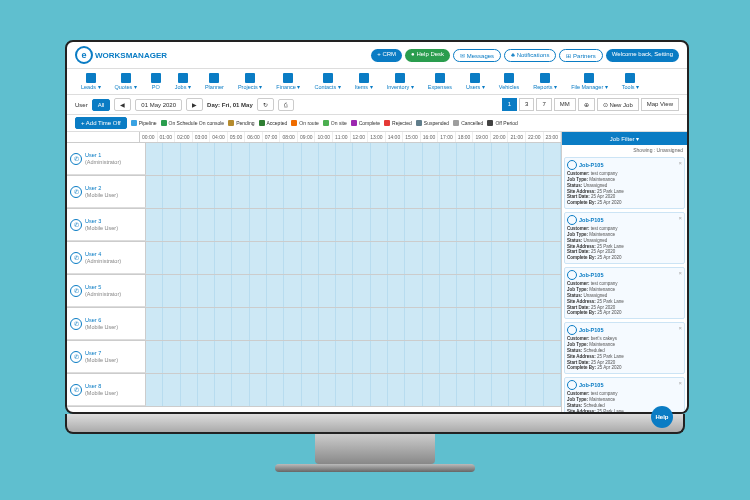 The width and height of the screenshot is (750, 500). Describe the element at coordinates (432, 123) in the screenshot. I see `legend-item: Suspended` at that location.